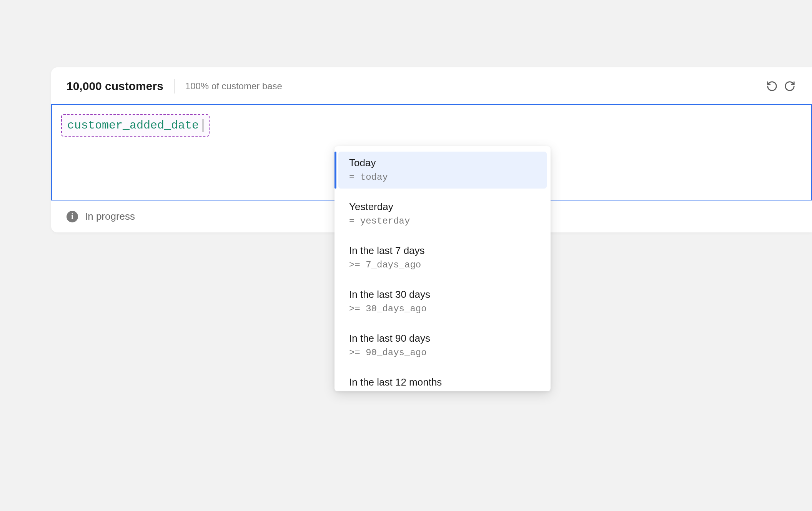 This screenshot has height=511, width=812. What do you see at coordinates (110, 216) in the screenshot?
I see `status-text: In progress` at bounding box center [110, 216].